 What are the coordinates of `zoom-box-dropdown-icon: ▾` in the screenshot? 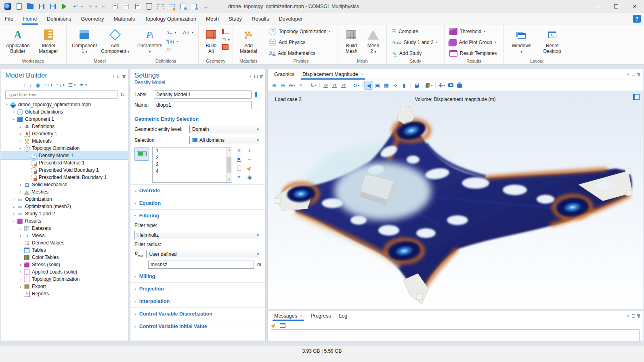 It's located at (294, 86).